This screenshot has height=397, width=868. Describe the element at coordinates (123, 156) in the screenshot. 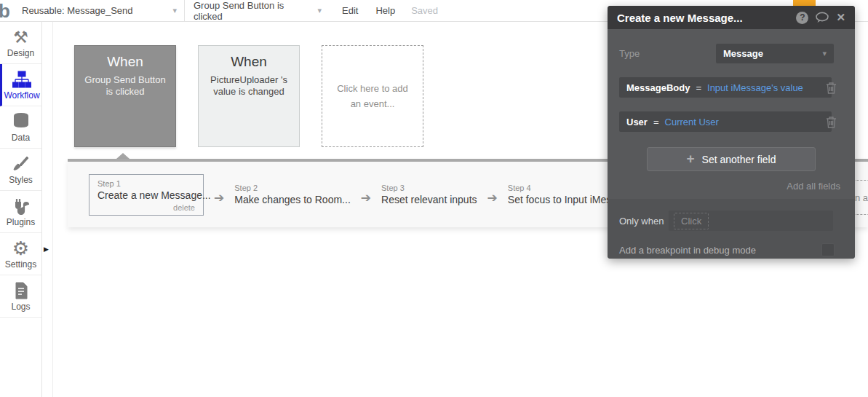

I see `steps-bar-caret` at that location.